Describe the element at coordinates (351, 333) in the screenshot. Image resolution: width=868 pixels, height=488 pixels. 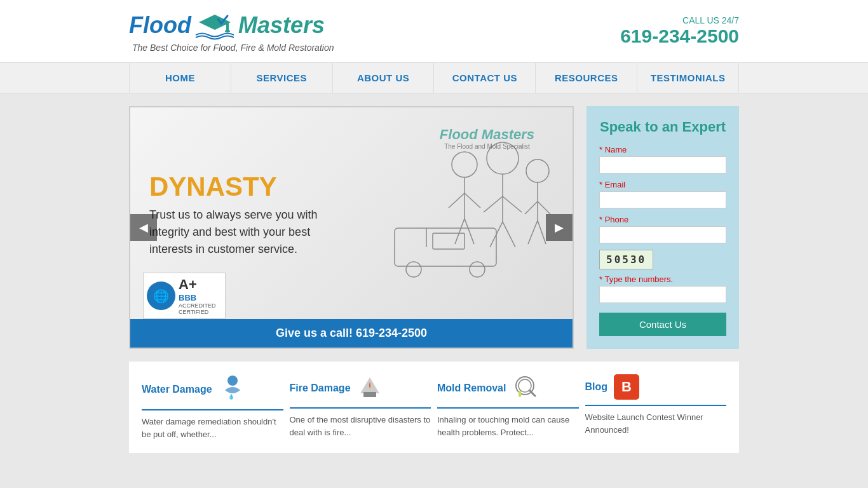
I see `slide-bottom-bar: Give us a call! 619-234-2500` at that location.